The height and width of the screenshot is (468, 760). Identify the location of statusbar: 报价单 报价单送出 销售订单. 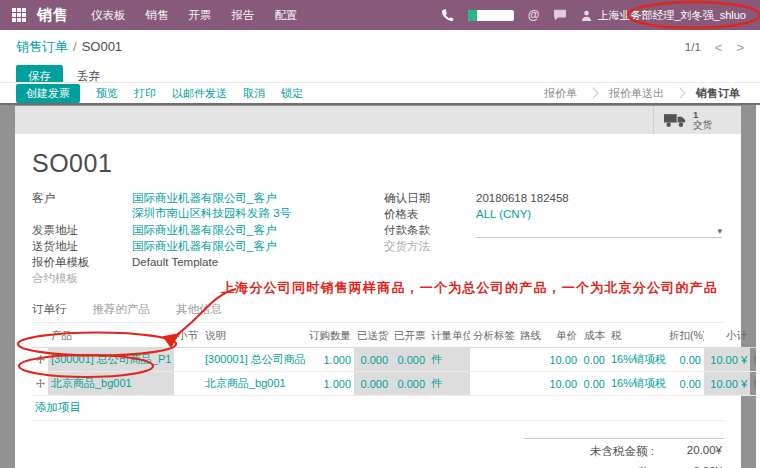
(642, 93).